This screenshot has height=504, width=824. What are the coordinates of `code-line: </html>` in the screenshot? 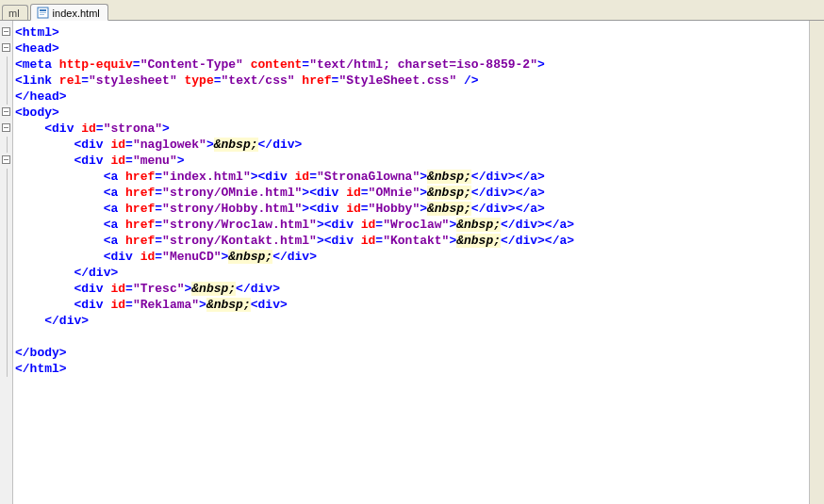 It's located at (294, 369).